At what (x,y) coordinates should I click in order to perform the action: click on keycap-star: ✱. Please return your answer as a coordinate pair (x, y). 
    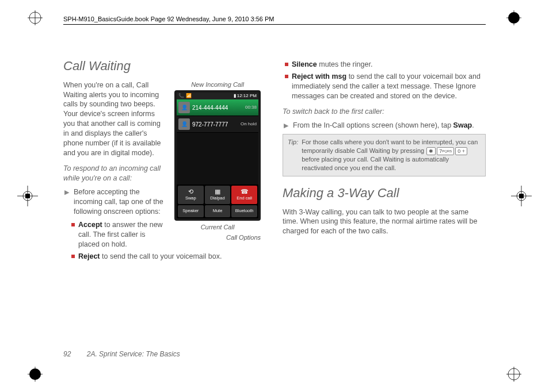
    Looking at the image, I should click on (431, 151).